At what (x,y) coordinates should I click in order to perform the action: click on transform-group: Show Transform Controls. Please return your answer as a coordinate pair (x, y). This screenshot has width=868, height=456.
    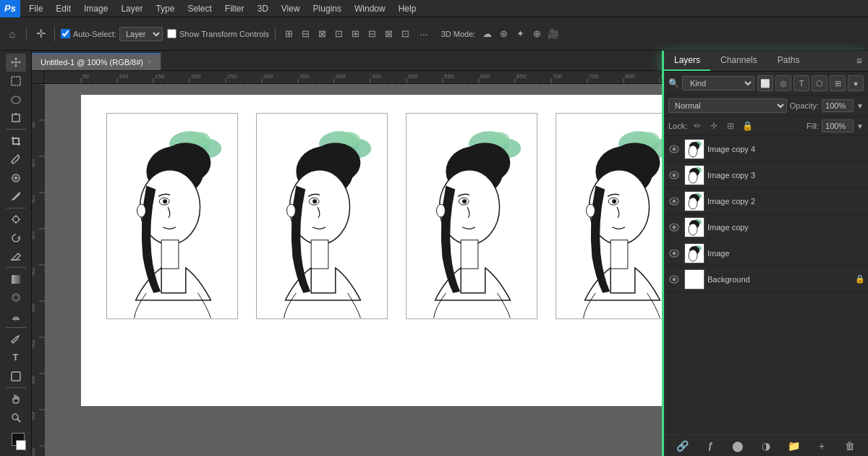
    Looking at the image, I should click on (218, 33).